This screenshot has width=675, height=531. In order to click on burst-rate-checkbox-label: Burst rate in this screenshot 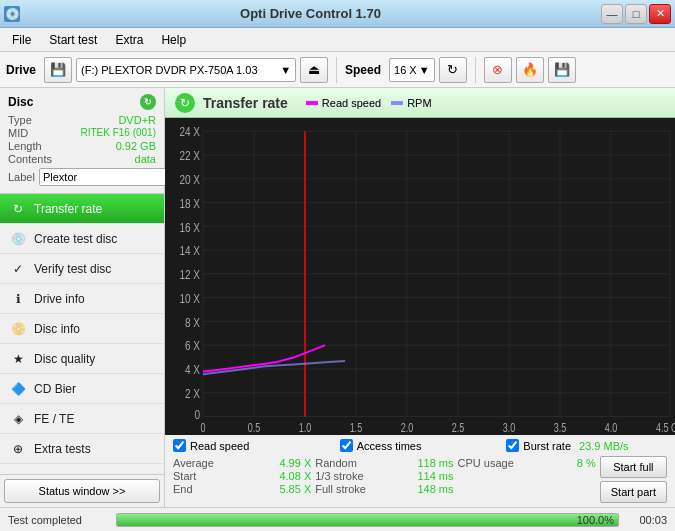, I will do `click(547, 446)`.